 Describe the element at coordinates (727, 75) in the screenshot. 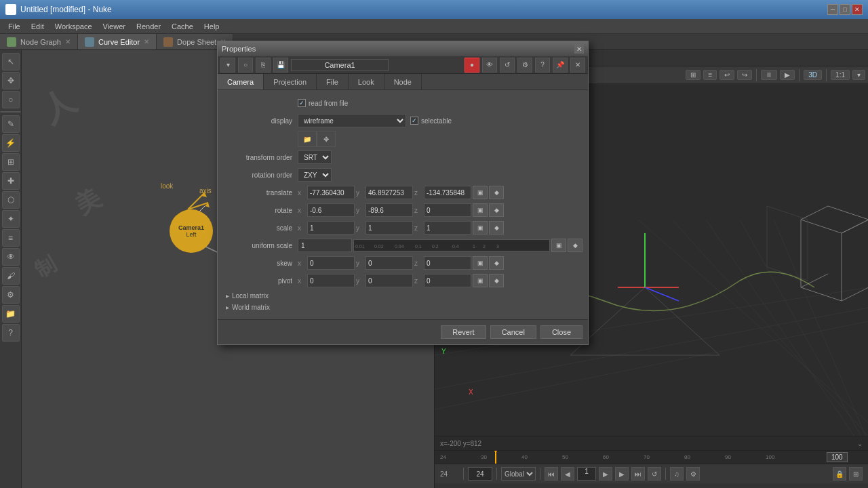

I see `vt-undo-btn: ↩` at that location.